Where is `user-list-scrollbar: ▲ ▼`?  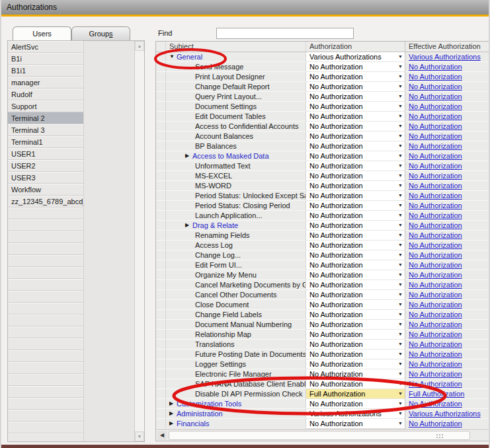
user-list-scrollbar: ▲ ▼ is located at coordinates (139, 241).